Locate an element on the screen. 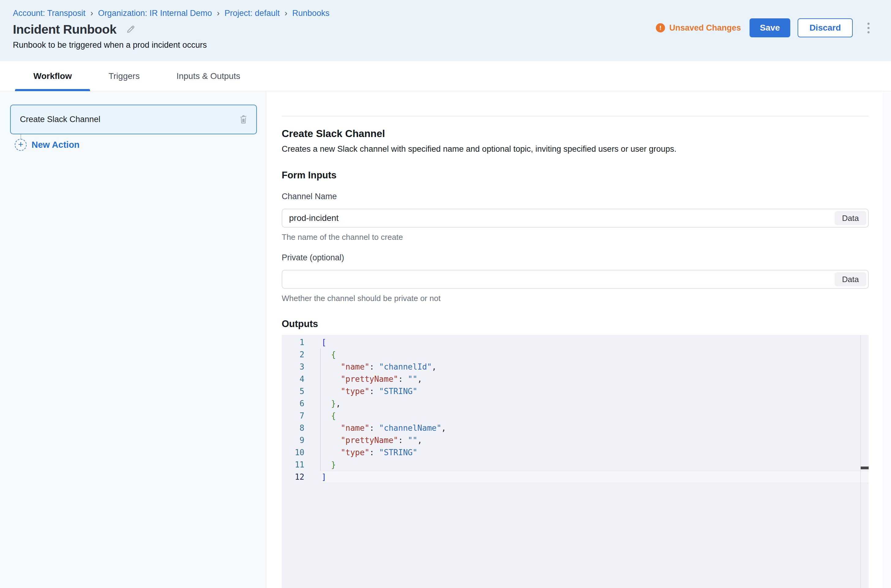  line-number: 8 is located at coordinates (302, 428).